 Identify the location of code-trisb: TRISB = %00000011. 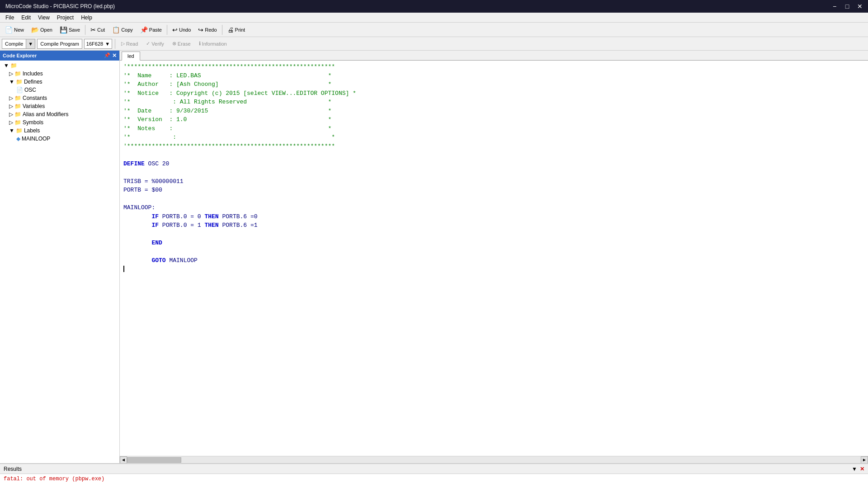
(154, 182).